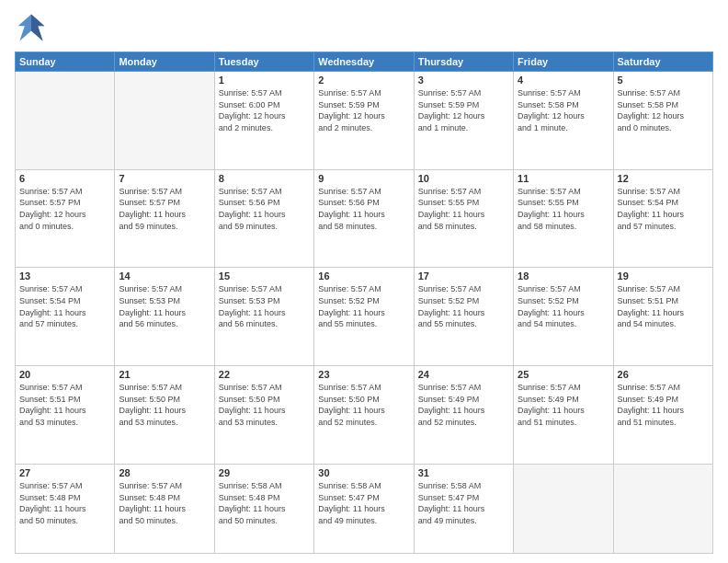  What do you see at coordinates (165, 316) in the screenshot?
I see `calendar-cell: 14Sunrise: 5:57 AM Sunset: 5:53 PM Dayli…` at bounding box center [165, 316].